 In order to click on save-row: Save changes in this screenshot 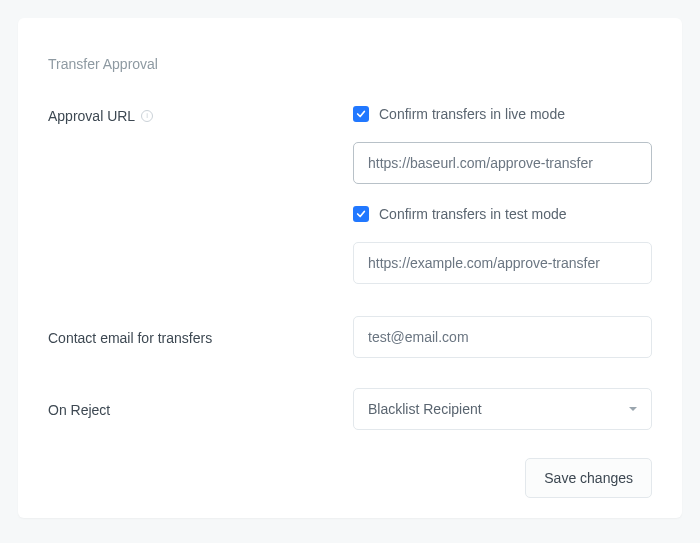, I will do `click(350, 478)`.